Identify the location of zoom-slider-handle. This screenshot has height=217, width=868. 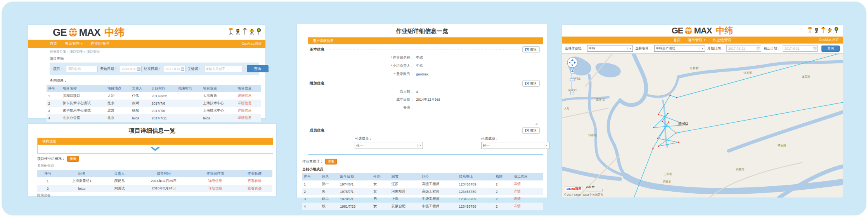
(572, 80).